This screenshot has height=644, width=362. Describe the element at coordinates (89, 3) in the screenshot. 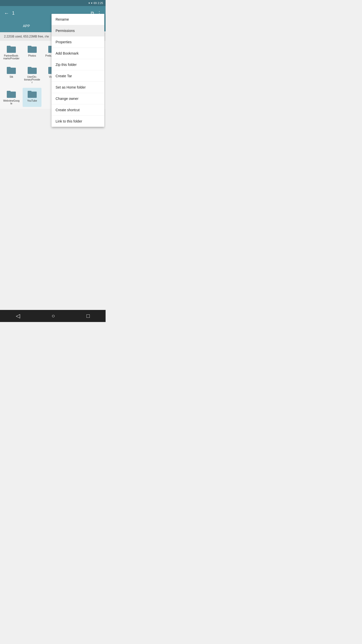

I see `wifi-icon: ▾` at that location.